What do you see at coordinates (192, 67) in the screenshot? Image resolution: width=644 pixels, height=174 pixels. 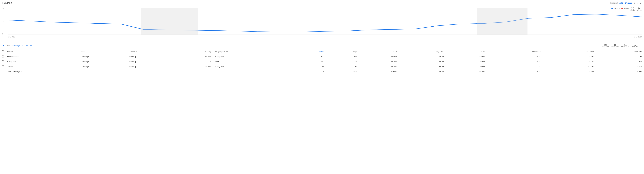 I see `cell-bid-adj: -20% ✎` at bounding box center [192, 67].